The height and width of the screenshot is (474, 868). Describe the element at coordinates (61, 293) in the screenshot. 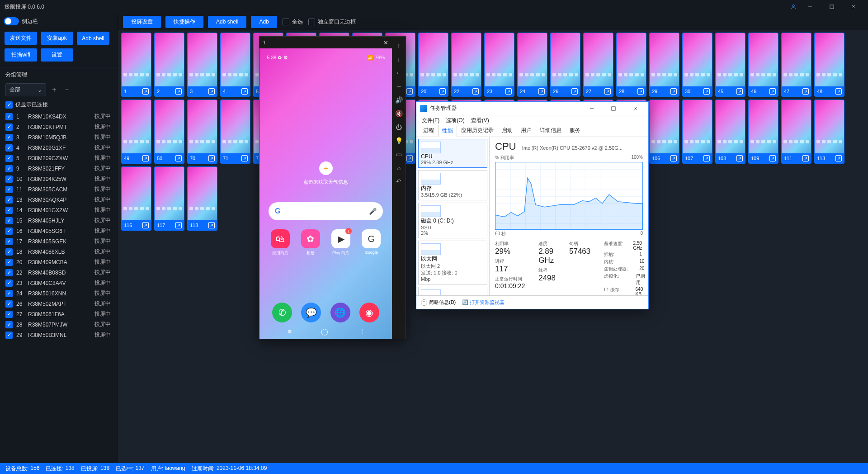

I see `device-row: ✓24R38M5016XNN投屏中` at that location.